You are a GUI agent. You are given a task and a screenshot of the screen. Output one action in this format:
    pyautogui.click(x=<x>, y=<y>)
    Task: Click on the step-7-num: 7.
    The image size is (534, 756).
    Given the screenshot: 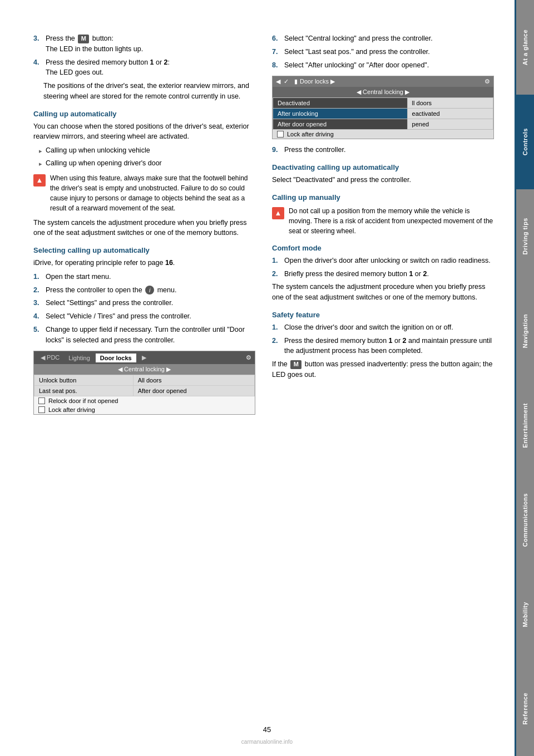 What is the action you would take?
    pyautogui.click(x=277, y=52)
    